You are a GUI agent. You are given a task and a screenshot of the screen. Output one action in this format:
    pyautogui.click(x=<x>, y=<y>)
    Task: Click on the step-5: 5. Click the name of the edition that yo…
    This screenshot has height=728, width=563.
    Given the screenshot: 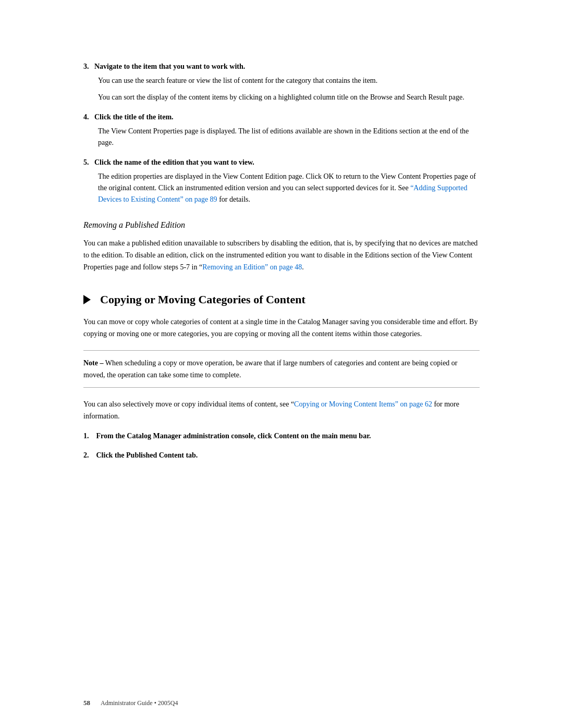 What is the action you would take?
    pyautogui.click(x=282, y=182)
    